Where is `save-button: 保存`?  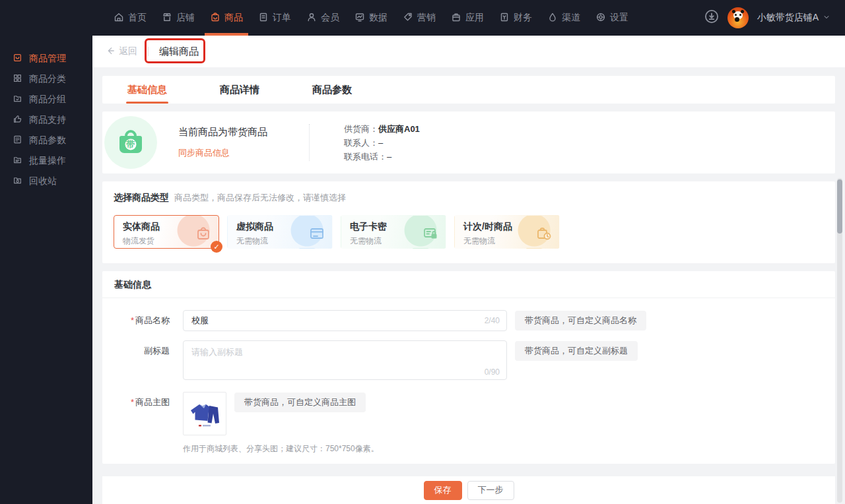 save-button: 保存 is located at coordinates (443, 491).